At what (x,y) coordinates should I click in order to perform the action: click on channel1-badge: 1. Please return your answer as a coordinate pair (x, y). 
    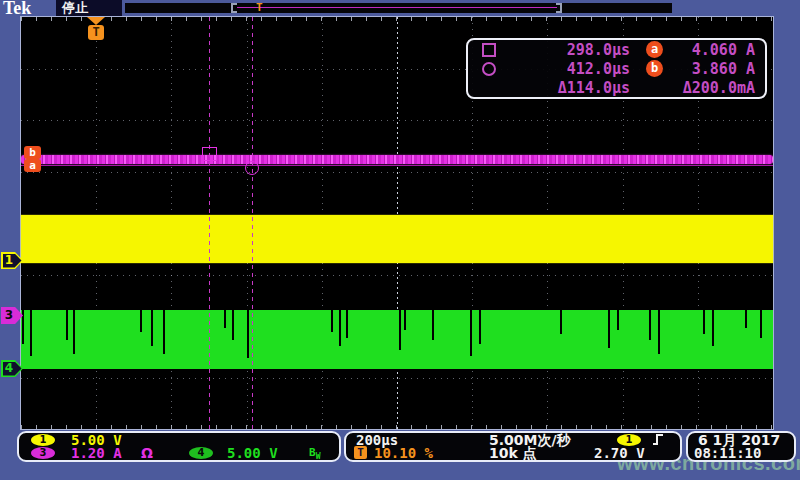
    Looking at the image, I should click on (43, 440).